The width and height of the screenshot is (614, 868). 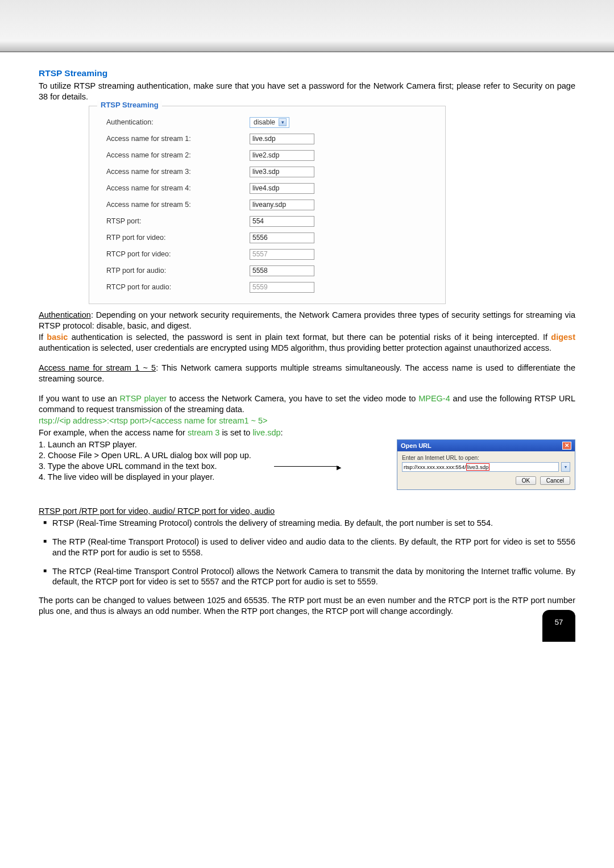 What do you see at coordinates (307, 73) in the screenshot?
I see `section-title: RTSP Streaming` at bounding box center [307, 73].